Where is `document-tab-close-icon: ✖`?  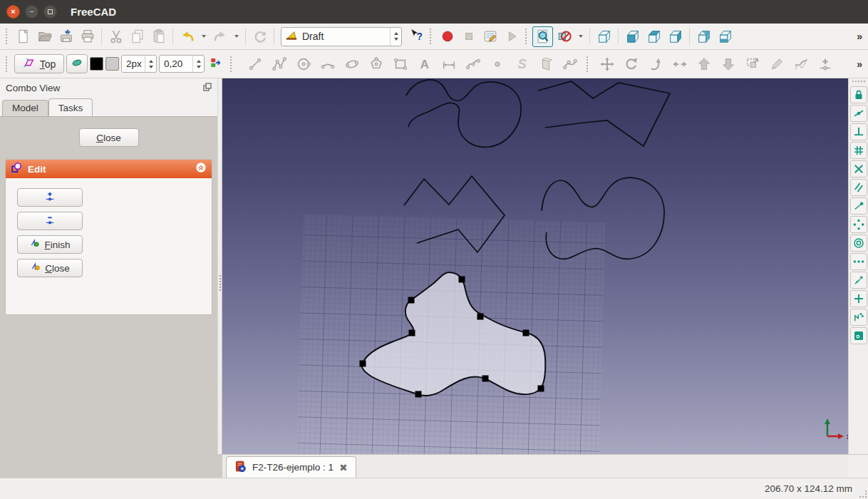 document-tab-close-icon: ✖ is located at coordinates (343, 468).